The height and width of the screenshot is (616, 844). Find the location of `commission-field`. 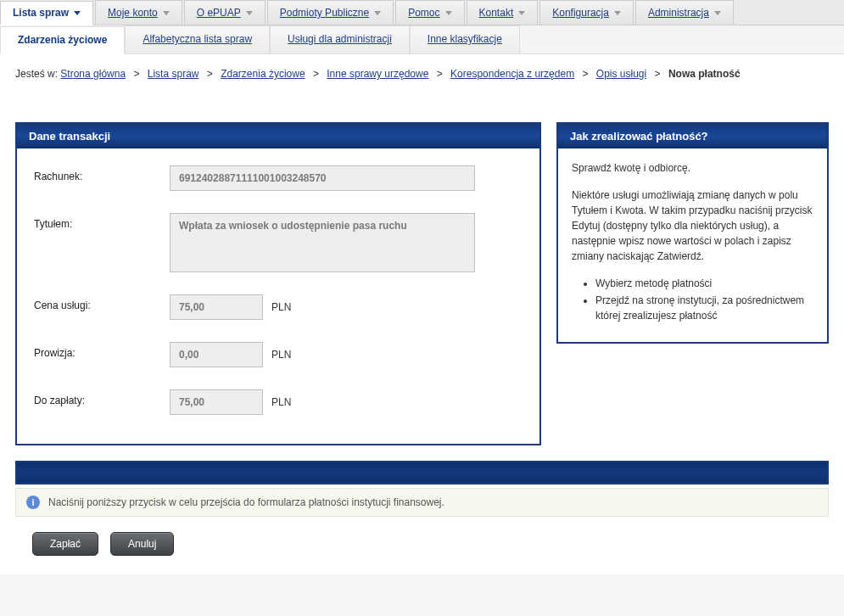

commission-field is located at coordinates (216, 355).